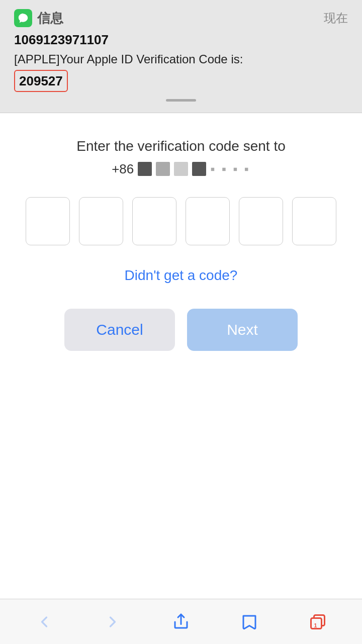 This screenshot has width=362, height=644. Describe the element at coordinates (316, 625) in the screenshot. I see `svg-text: 1` at that location.